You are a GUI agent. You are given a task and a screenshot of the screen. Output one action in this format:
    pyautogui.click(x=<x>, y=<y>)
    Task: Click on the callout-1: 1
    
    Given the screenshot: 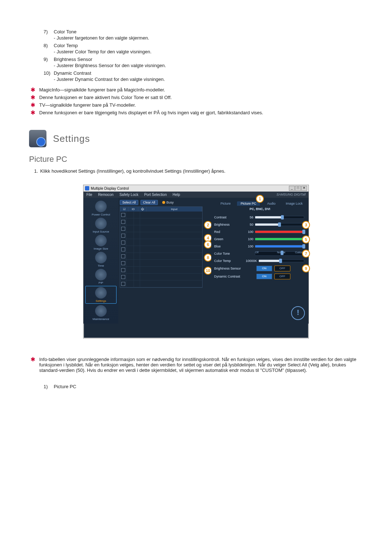 What is the action you would take?
    pyautogui.click(x=260, y=199)
    